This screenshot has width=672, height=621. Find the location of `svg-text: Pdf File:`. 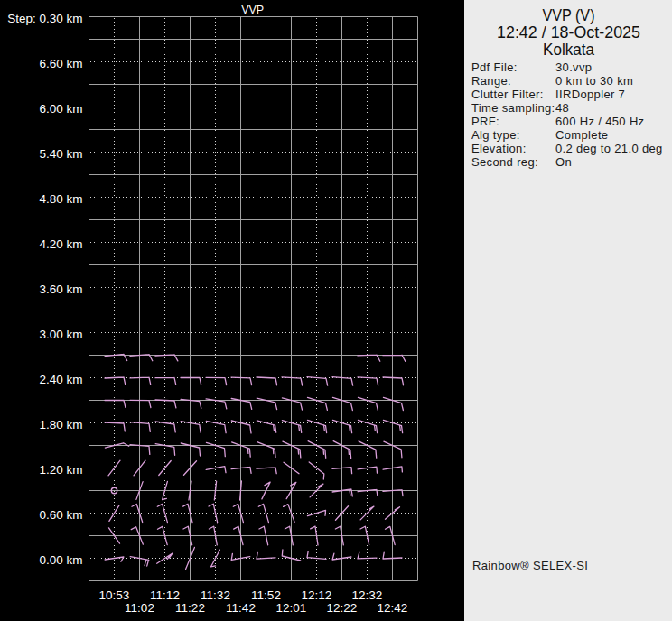

svg-text: Pdf File: is located at coordinates (495, 67).